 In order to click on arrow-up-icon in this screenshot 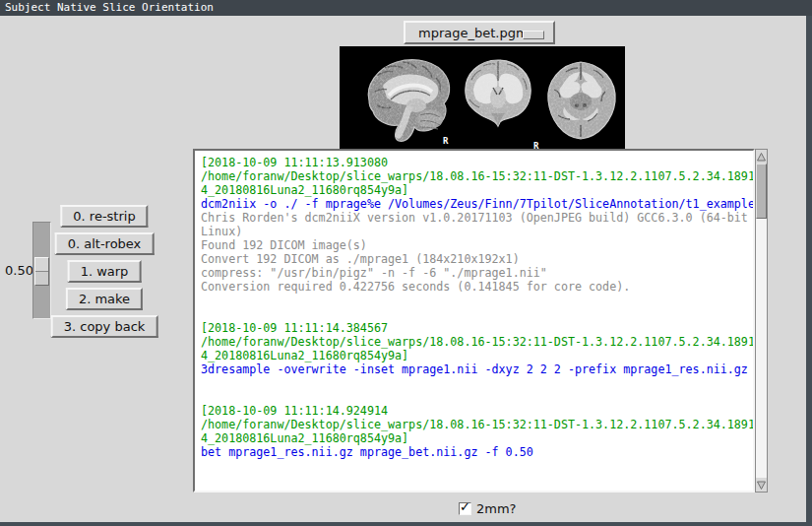, I will do `click(762, 158)`.